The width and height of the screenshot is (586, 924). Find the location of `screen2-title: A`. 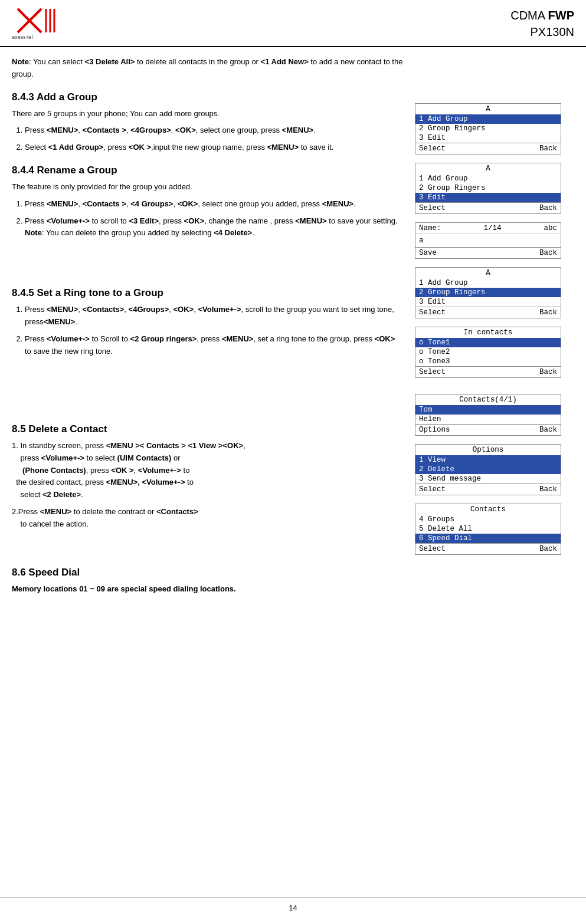

screen2-title: A is located at coordinates (488, 169).